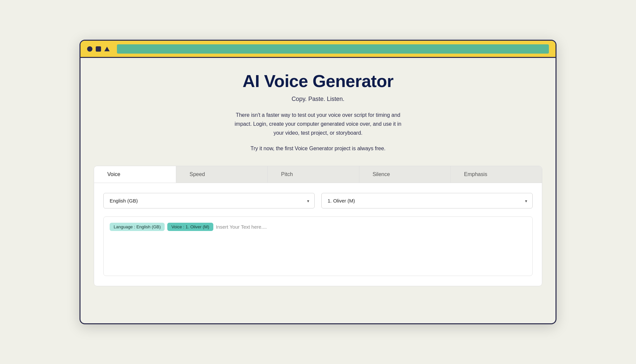 This screenshot has height=364, width=636. What do you see at coordinates (405, 174) in the screenshot?
I see `tab-silence: Silence` at bounding box center [405, 174].